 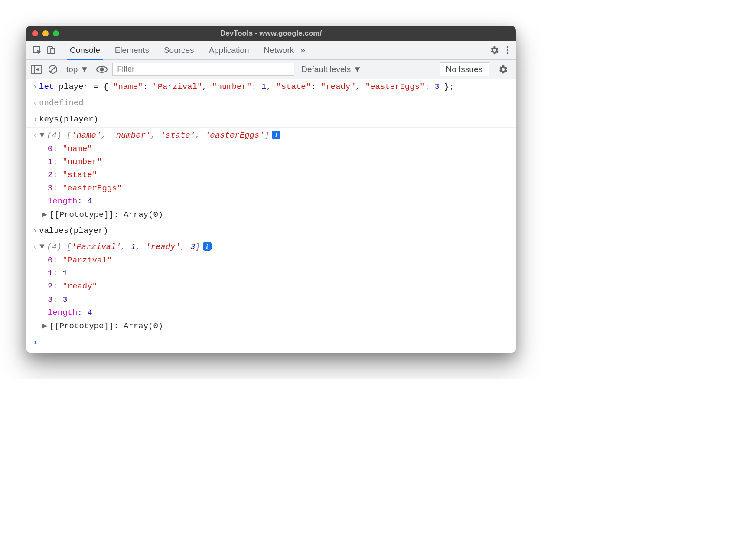 What do you see at coordinates (179, 50) in the screenshot?
I see `tab-label: Sources` at bounding box center [179, 50].